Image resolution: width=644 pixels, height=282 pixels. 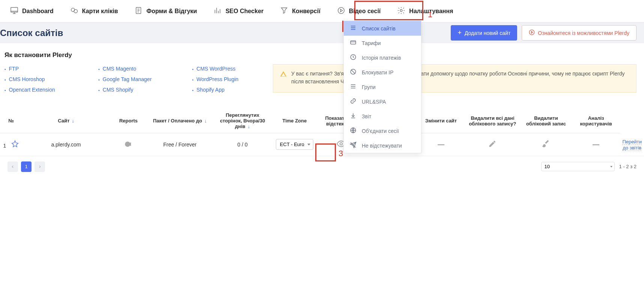 I want to click on star-icon, so click(x=15, y=146).